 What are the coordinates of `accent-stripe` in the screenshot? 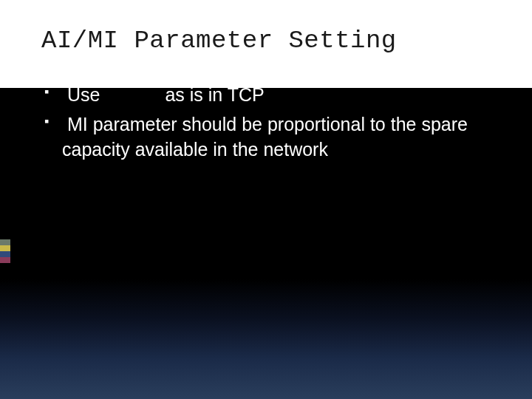 It's located at (5, 251).